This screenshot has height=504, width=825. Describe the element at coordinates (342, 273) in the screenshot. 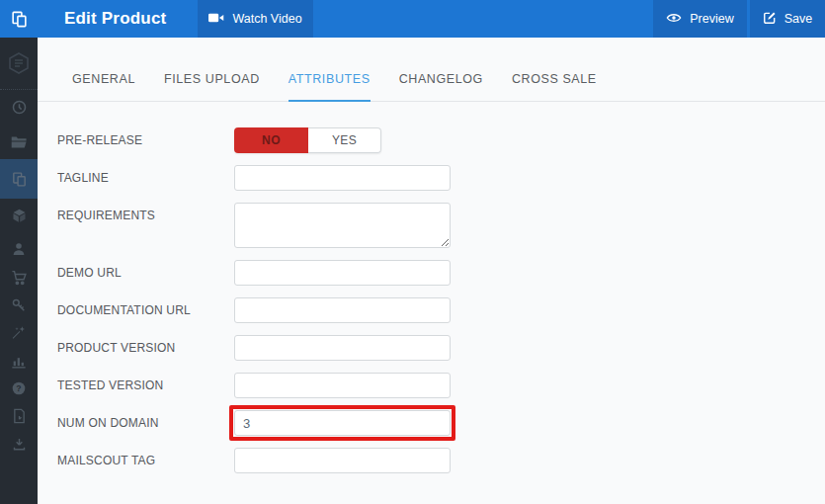

I see `demo-url-input` at that location.